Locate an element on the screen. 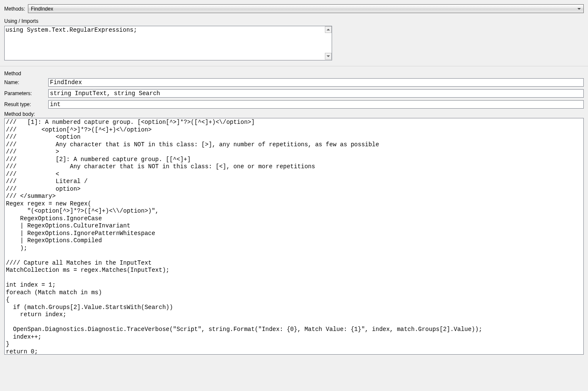 The height and width of the screenshot is (391, 588). result-type-label: Result type: is located at coordinates (26, 104).